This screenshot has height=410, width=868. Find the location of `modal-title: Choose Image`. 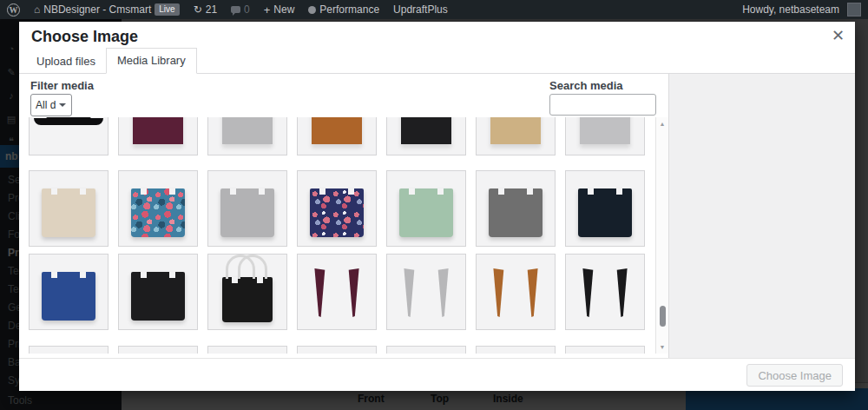

modal-title: Choose Image is located at coordinates (85, 36).